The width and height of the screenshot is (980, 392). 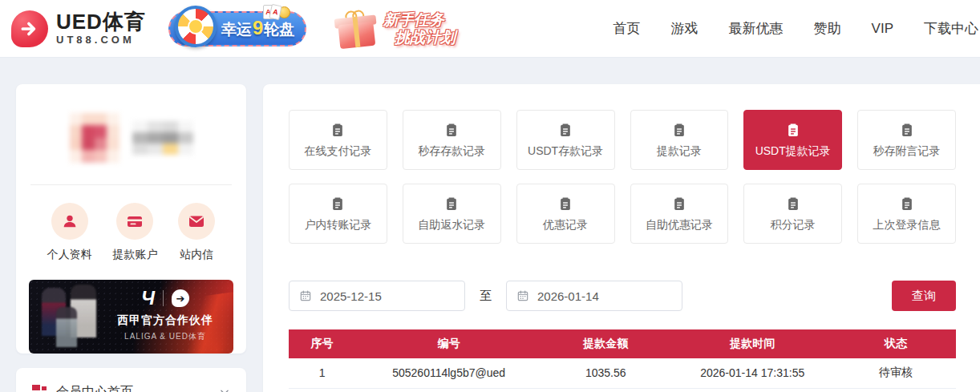 What do you see at coordinates (196, 255) in the screenshot?
I see `shortcut-site-mail-label: 站内信` at bounding box center [196, 255].